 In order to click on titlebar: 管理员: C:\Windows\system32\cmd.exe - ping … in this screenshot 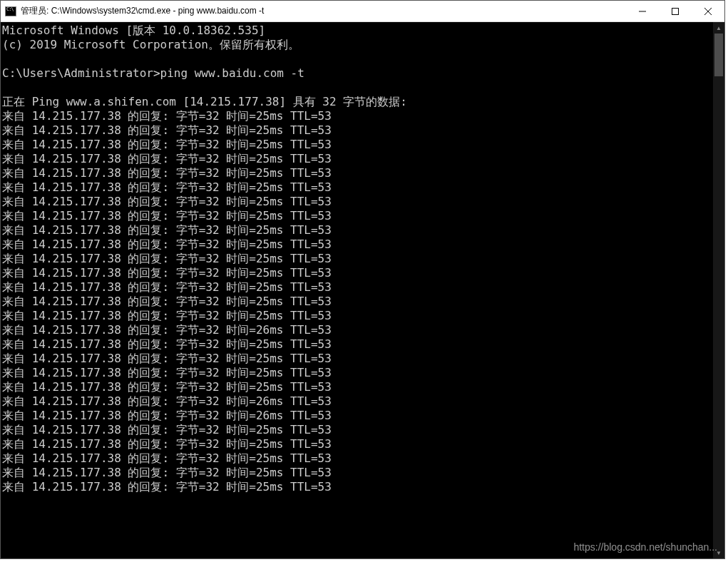, I will do `click(362, 11)`.